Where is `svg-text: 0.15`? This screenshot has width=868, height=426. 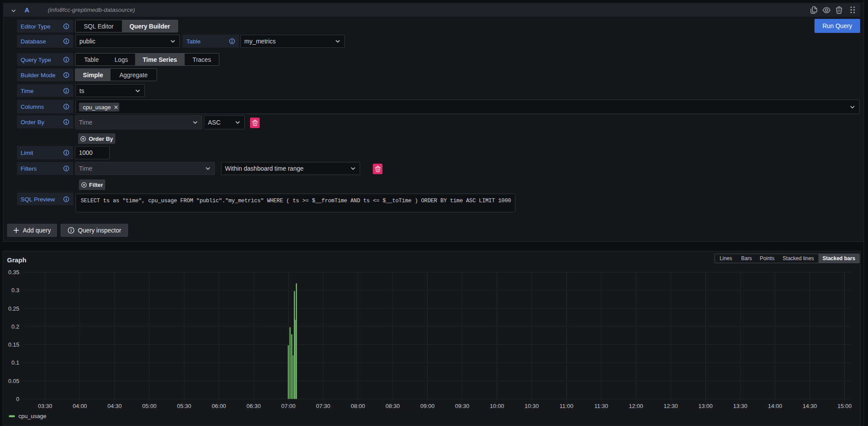 svg-text: 0.15 is located at coordinates (14, 345).